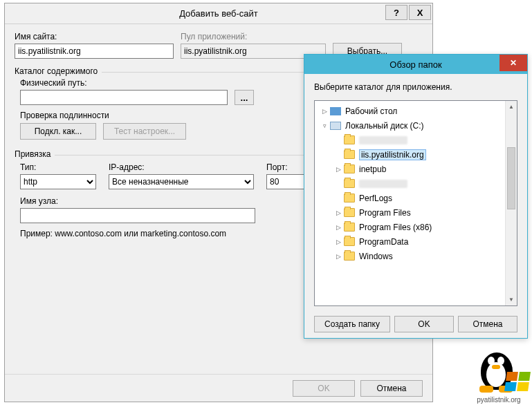 This screenshot has height=405, width=532. What do you see at coordinates (513, 63) in the screenshot?
I see `close-icon: ✕` at bounding box center [513, 63].